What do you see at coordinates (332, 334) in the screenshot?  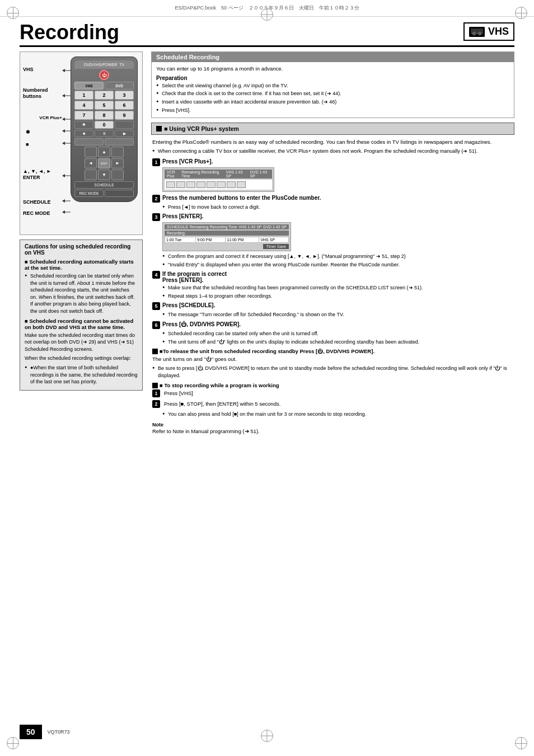 I see `step-6: 6 Press [⏻, DVD/VHS POWER]. Scheduled re…` at bounding box center [332, 334].